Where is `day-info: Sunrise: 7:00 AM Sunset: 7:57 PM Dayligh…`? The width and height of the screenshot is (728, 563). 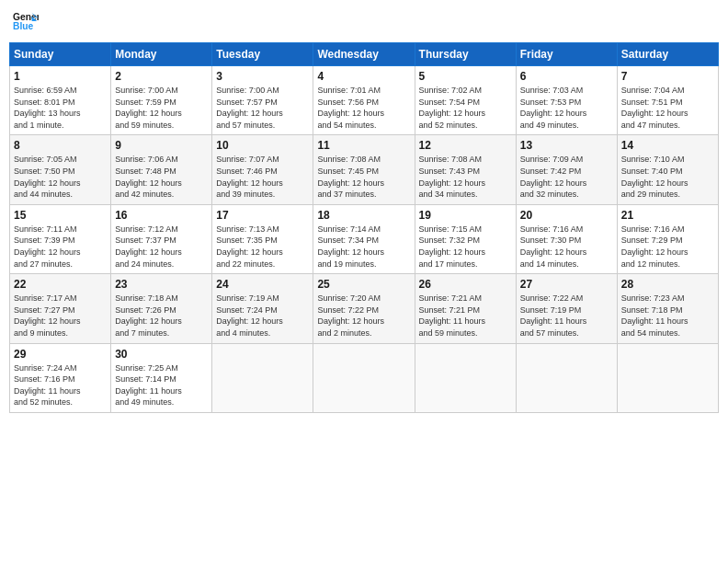 day-info: Sunrise: 7:00 AM Sunset: 7:57 PM Dayligh… is located at coordinates (263, 108).